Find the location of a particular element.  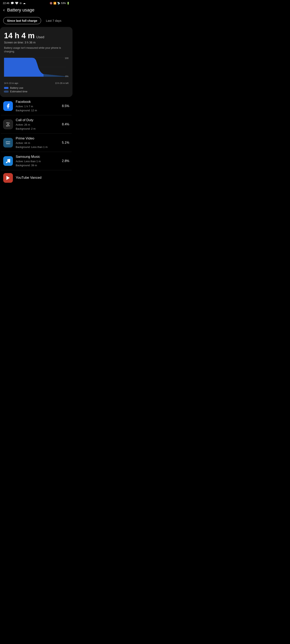

youtube-vanced-info: YouTube Vanced is located at coordinates (43, 178).